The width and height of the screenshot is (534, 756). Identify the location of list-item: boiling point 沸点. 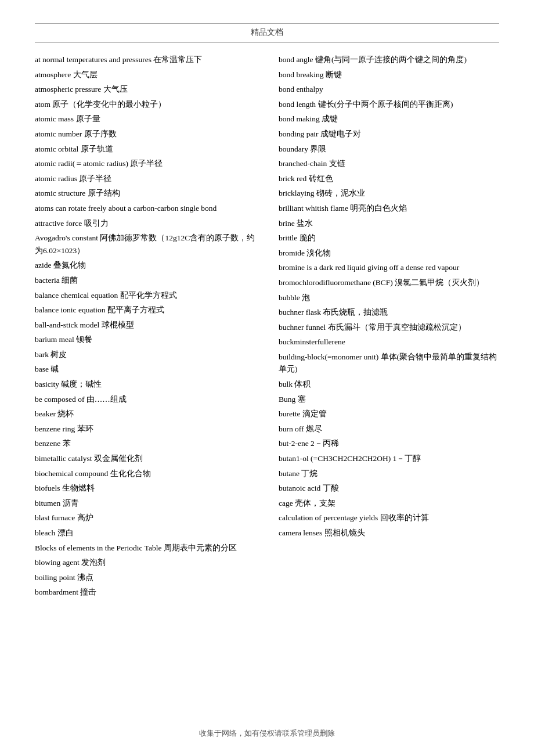
(145, 578).